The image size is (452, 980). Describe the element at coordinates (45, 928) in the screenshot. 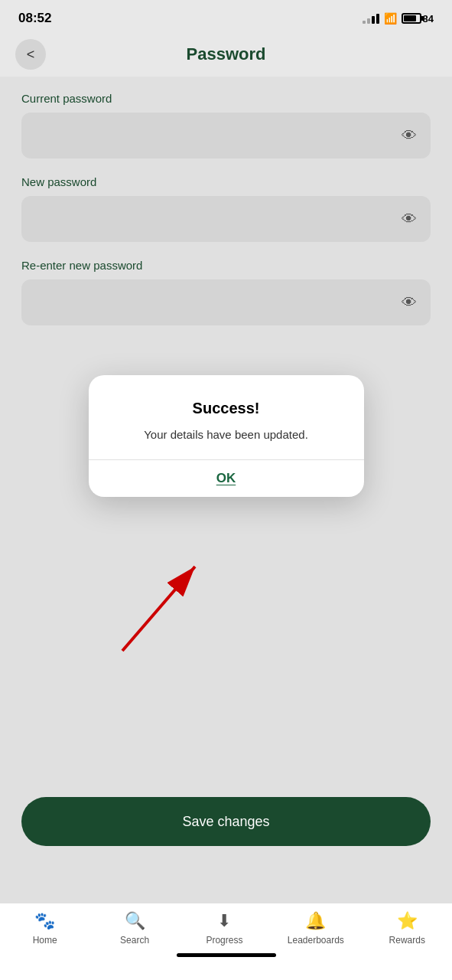

I see `nav-item-home: 🐾 Home` at that location.